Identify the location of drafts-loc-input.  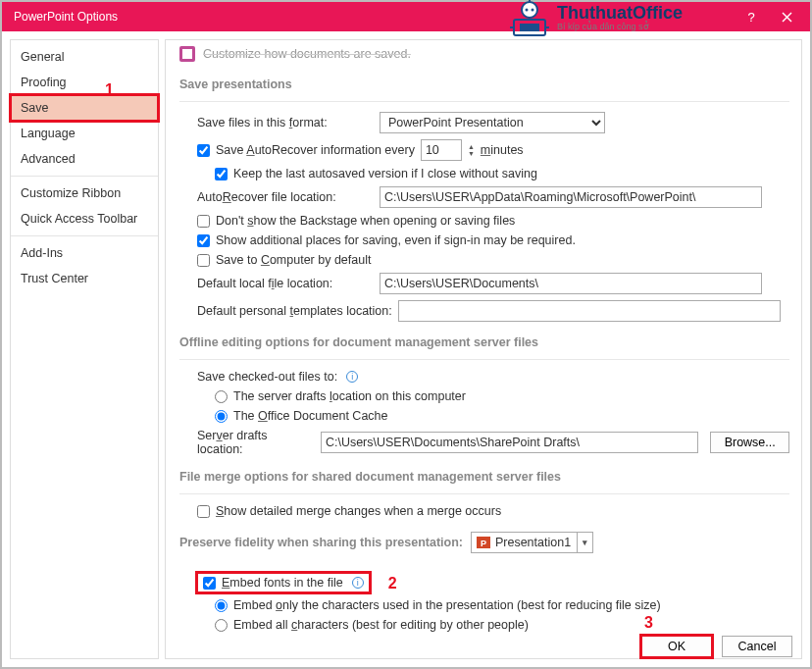
(510, 442).